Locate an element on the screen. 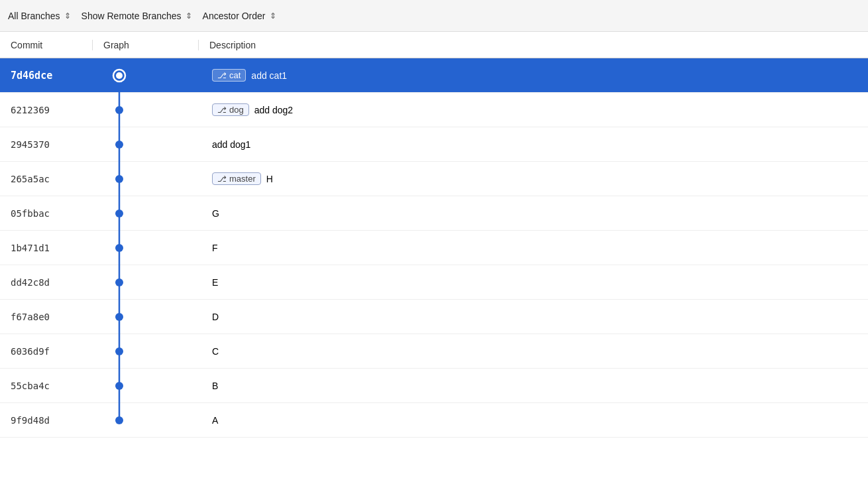  description-text: D is located at coordinates (215, 317).